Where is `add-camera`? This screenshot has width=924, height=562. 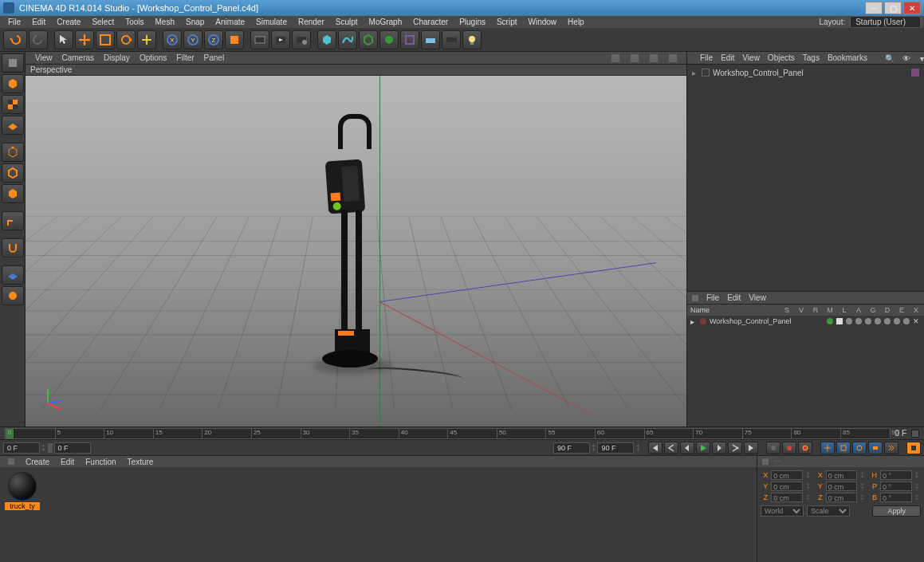 add-camera is located at coordinates (451, 40).